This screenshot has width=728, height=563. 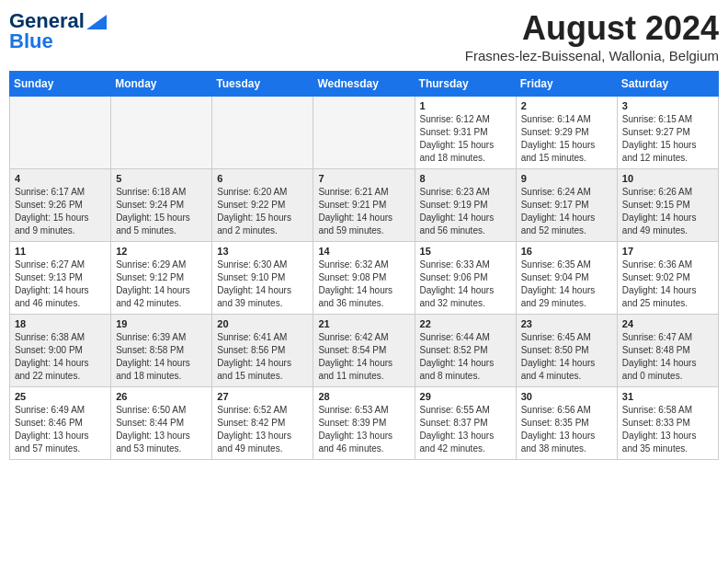 I want to click on day-info: Sunrise: 6:33 AMSunset: 9:06 PMDaylight:…, so click(x=465, y=284).